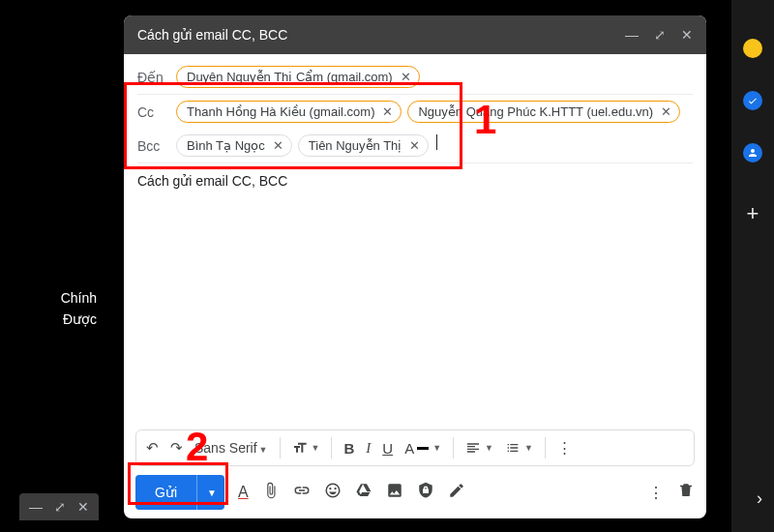 The width and height of the screenshot is (774, 532). I want to click on chip-text: Tiên Nguyễn Thị, so click(356, 145).